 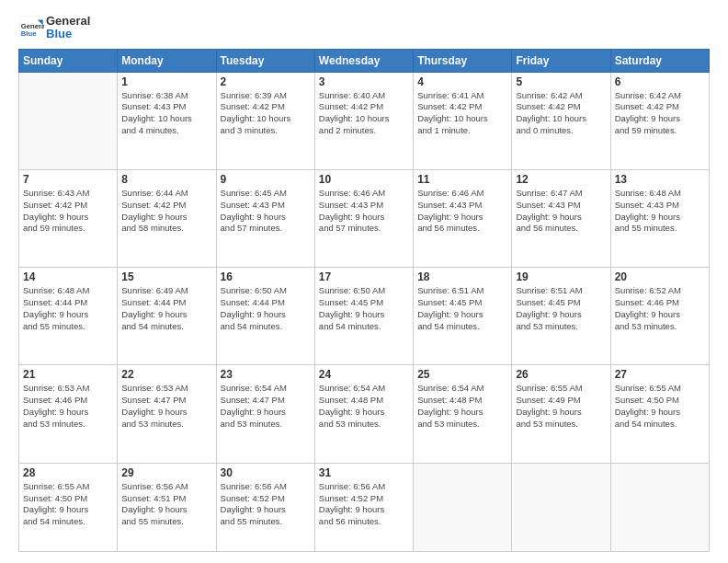 I want to click on day-cell: 13Sunrise: 6:48 AMSunset: 4:43 PMDayligh…, so click(x=660, y=218).